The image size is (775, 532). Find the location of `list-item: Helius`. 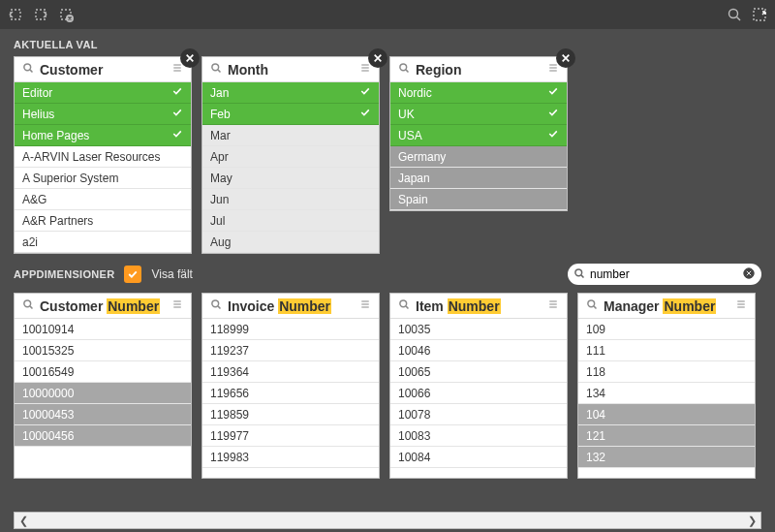

list-item: Helius is located at coordinates (103, 114).